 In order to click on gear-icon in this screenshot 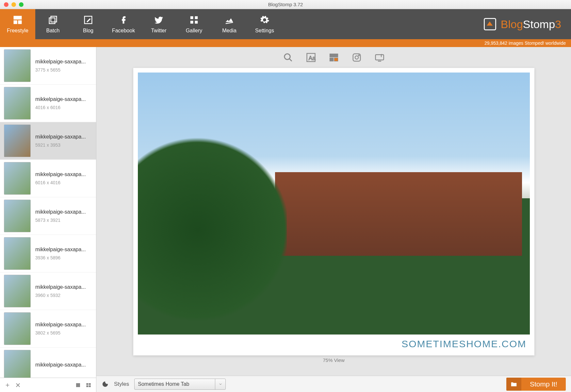, I will do `click(265, 20)`.